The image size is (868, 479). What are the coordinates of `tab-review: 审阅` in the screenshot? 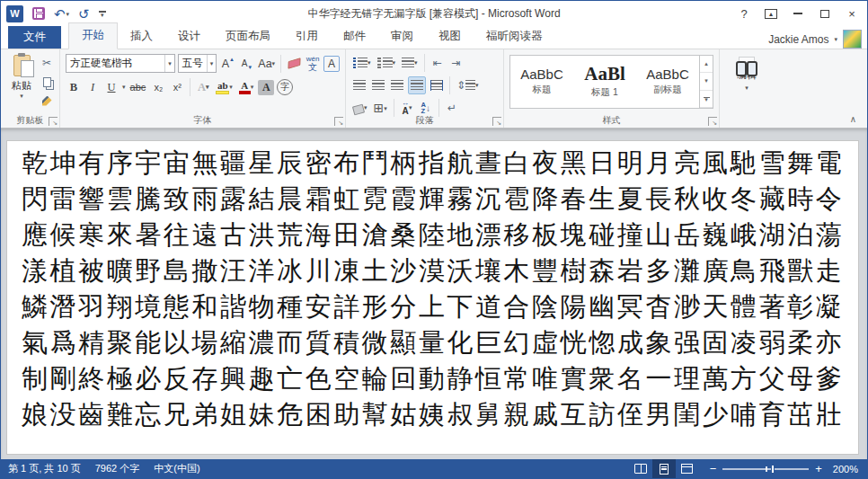 It's located at (403, 37).